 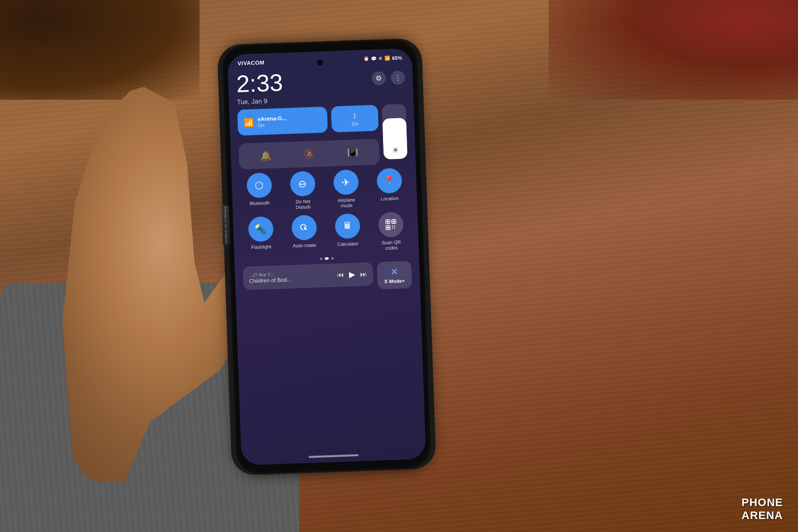 I want to click on airplane-icon-circle: ✈, so click(x=346, y=182).